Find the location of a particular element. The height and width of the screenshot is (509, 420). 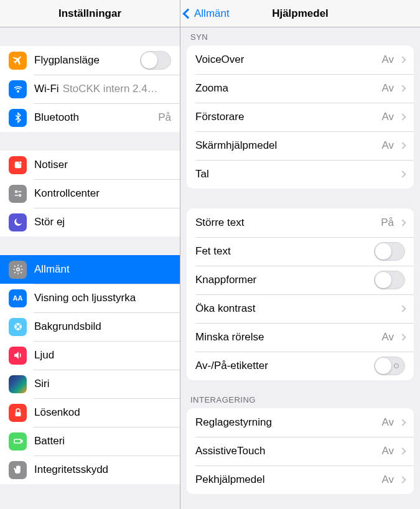

row-value: På is located at coordinates (387, 223).